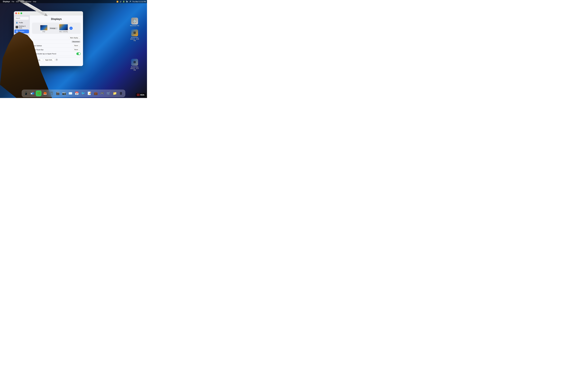 This screenshot has height=392, width=588. What do you see at coordinates (64, 28) in the screenshot?
I see `display-dell-item: DELL G3223Q` at bounding box center [64, 28].